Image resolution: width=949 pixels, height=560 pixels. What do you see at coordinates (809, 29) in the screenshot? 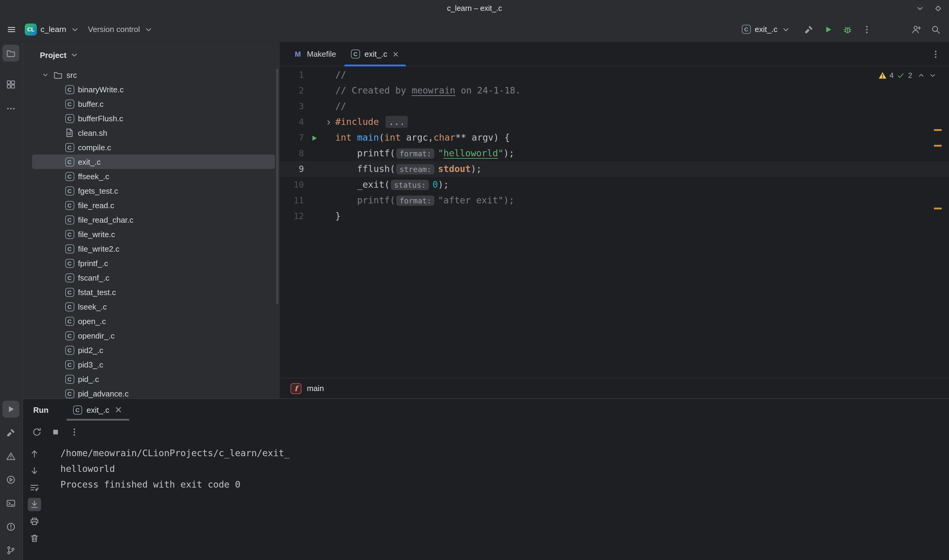
I see `build-hammer-icon` at bounding box center [809, 29].